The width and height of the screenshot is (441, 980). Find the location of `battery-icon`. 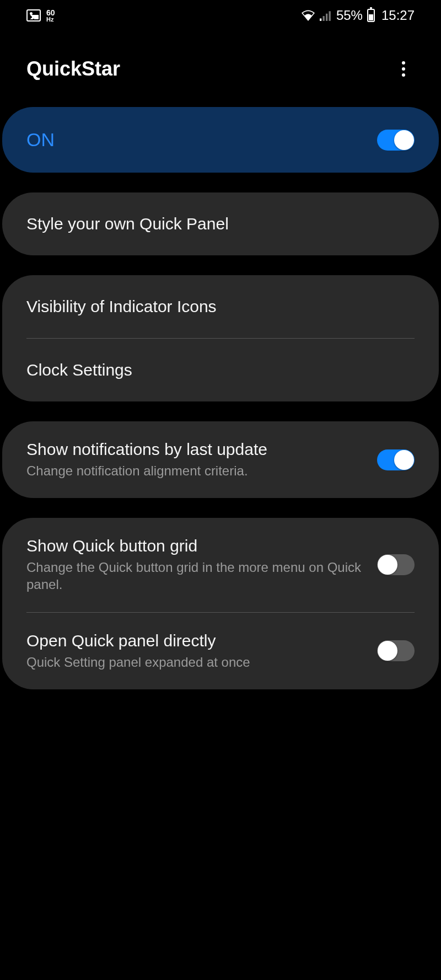

battery-icon is located at coordinates (371, 15).